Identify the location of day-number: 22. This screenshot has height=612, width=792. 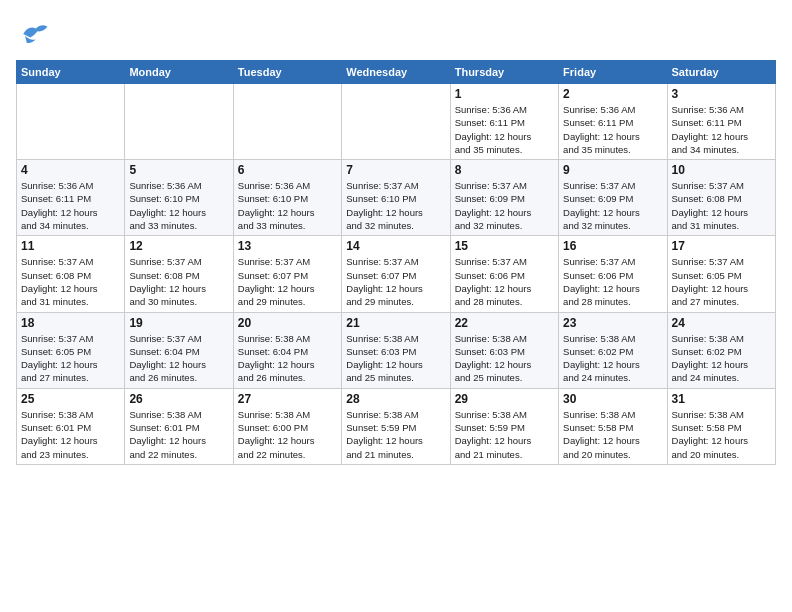
(504, 323).